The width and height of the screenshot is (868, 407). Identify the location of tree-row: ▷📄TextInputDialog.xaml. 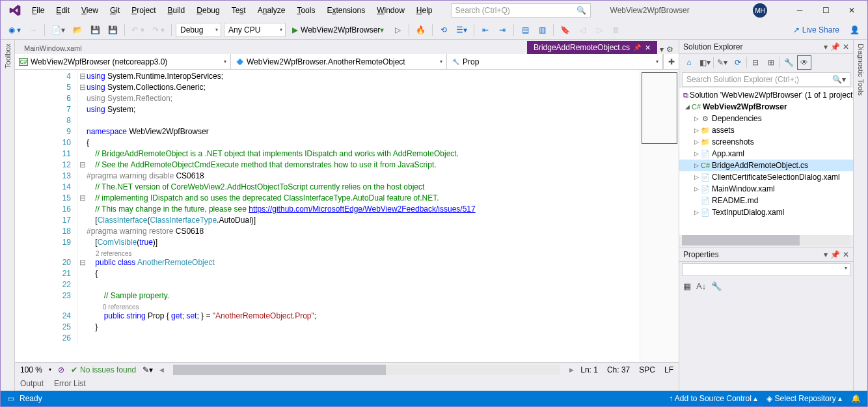
(766, 212).